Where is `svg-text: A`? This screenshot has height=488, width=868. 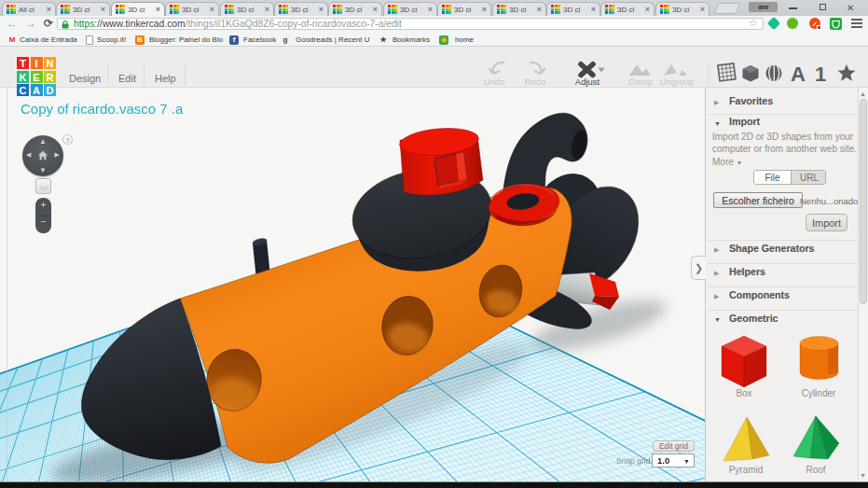 svg-text: A is located at coordinates (798, 75).